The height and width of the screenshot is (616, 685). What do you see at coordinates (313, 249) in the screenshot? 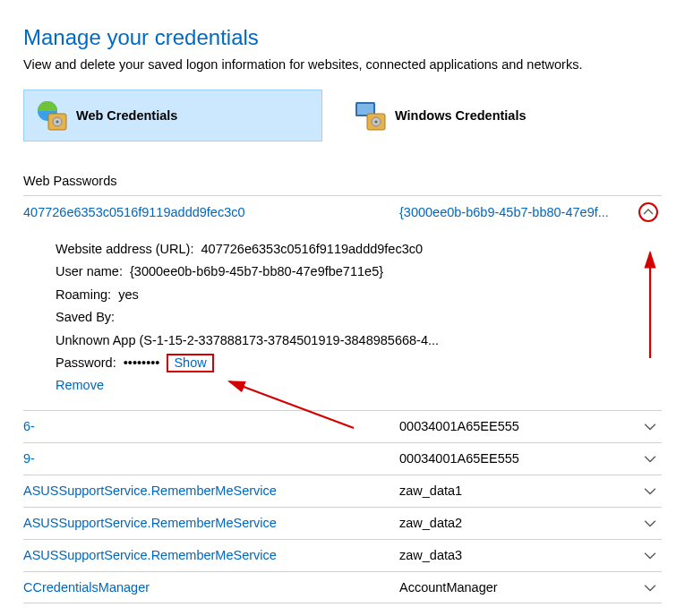
I see `website-value: 407726e6353c0516f9119addd9fec3c0` at bounding box center [313, 249].